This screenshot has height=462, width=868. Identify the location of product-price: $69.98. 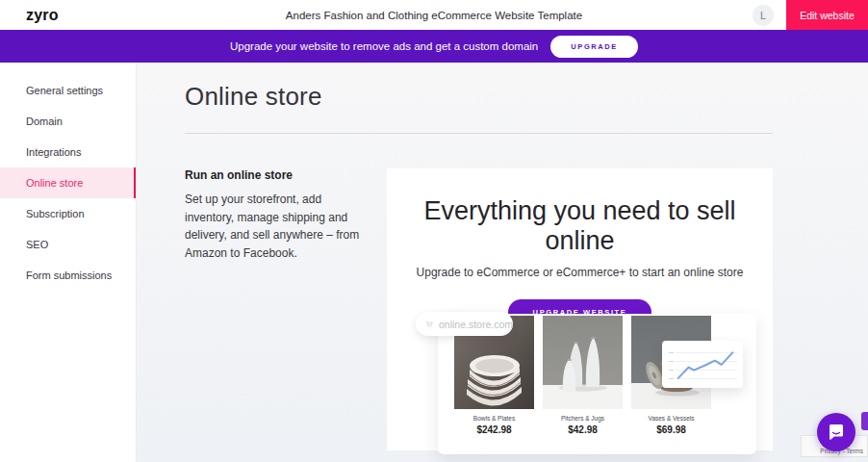
(672, 429).